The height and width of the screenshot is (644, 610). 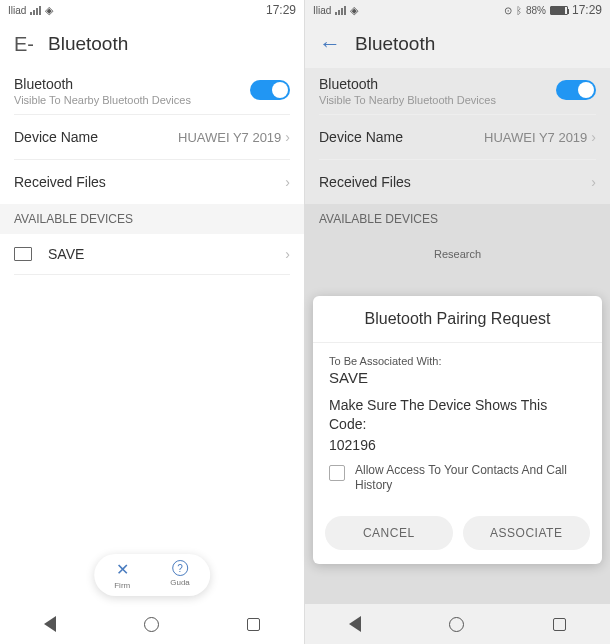 What do you see at coordinates (122, 575) in the screenshot?
I see `firm-button: ✕ Firm` at bounding box center [122, 575].